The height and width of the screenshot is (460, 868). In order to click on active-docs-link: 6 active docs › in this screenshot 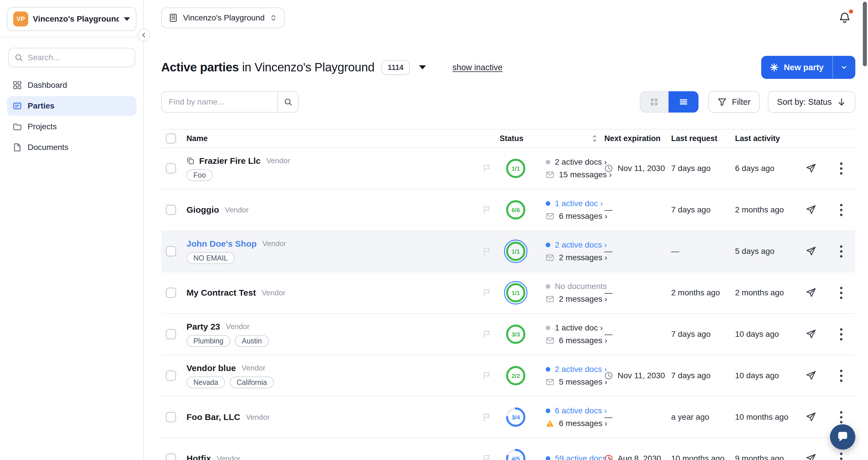, I will do `click(581, 411)`.